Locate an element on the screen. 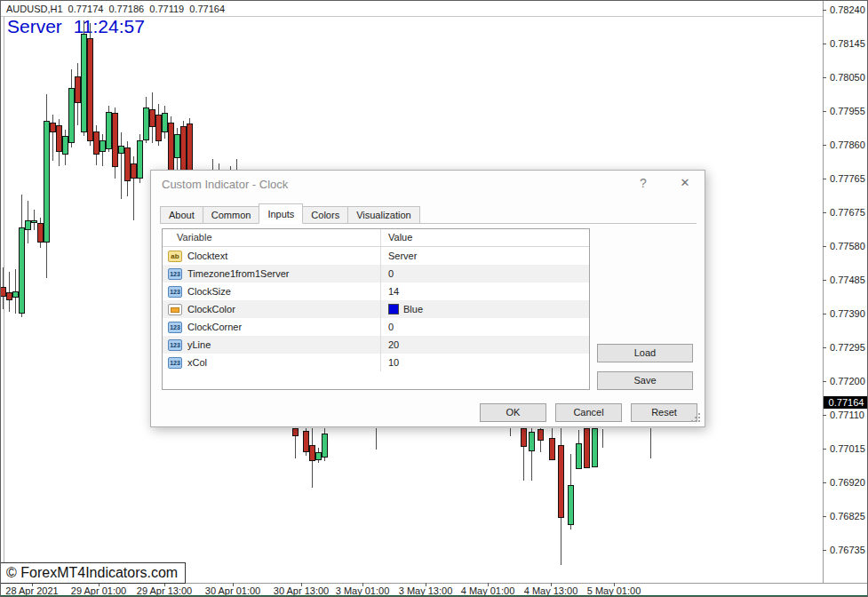 The width and height of the screenshot is (868, 597). price-axis-label: 0.77485 is located at coordinates (848, 280).